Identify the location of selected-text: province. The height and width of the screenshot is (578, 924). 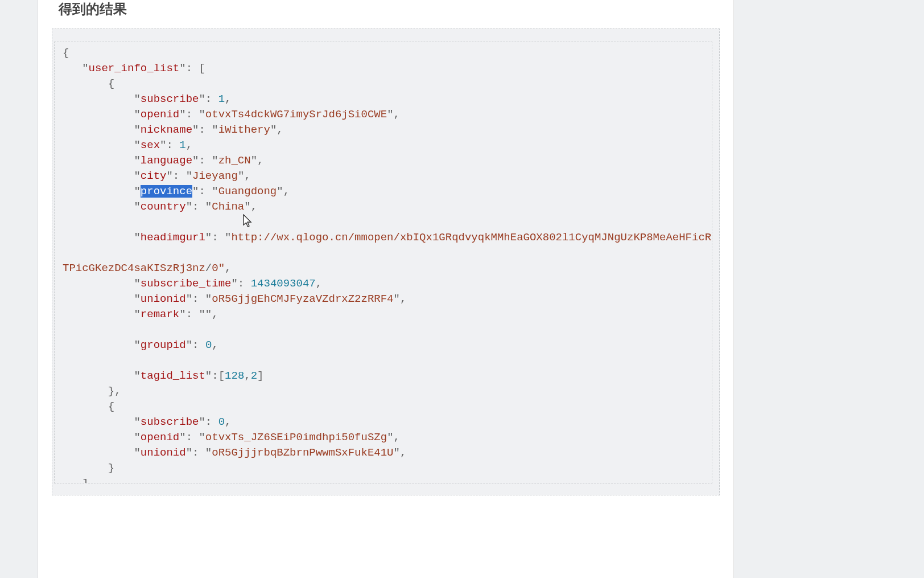
(166, 191).